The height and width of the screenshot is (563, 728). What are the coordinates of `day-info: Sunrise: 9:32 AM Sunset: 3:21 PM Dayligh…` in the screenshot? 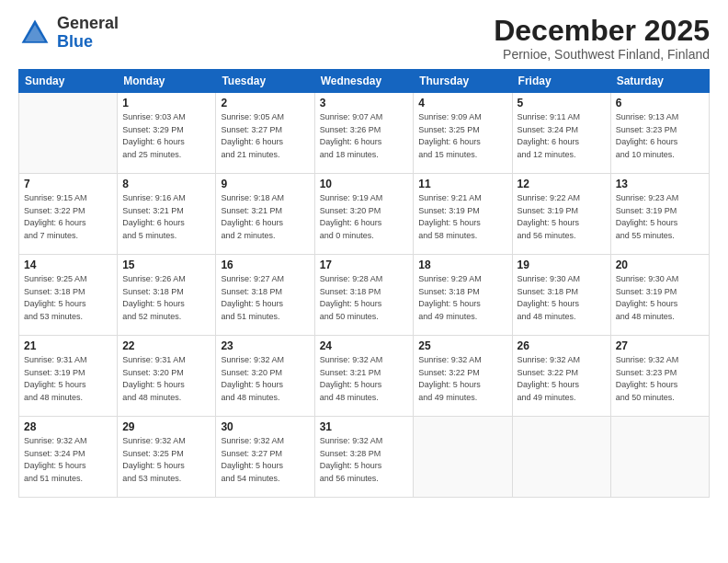 It's located at (364, 379).